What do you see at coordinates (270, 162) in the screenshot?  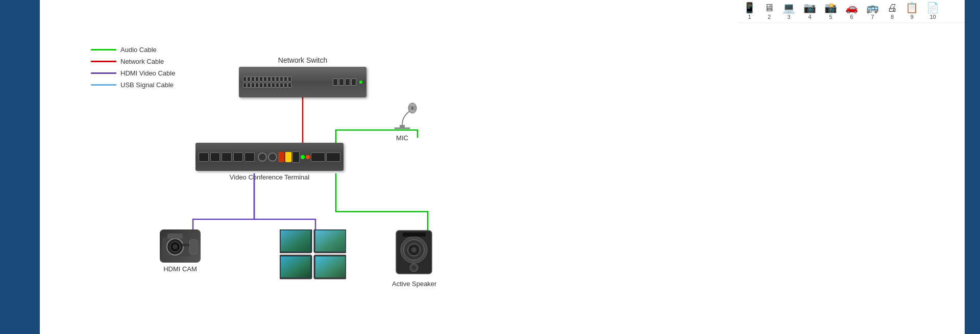 I see `vct-device: Video Conference Terminal` at bounding box center [270, 162].